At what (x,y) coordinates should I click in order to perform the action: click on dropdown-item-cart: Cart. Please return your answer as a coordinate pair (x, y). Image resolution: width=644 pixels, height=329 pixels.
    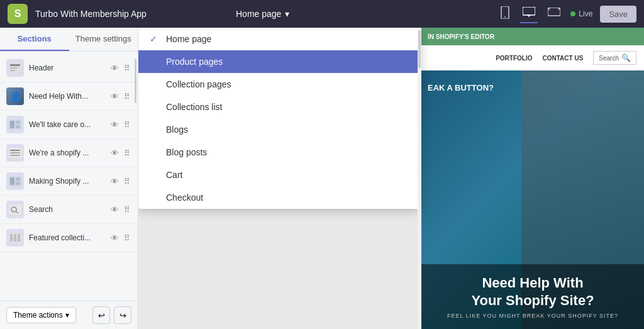
    Looking at the image, I should click on (280, 175).